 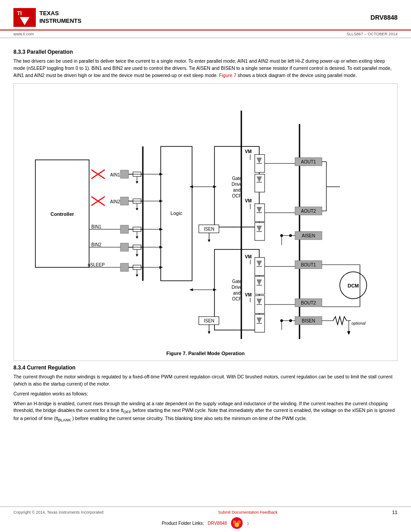 I want to click on svg-text: BISEN, so click(x=308, y=321).